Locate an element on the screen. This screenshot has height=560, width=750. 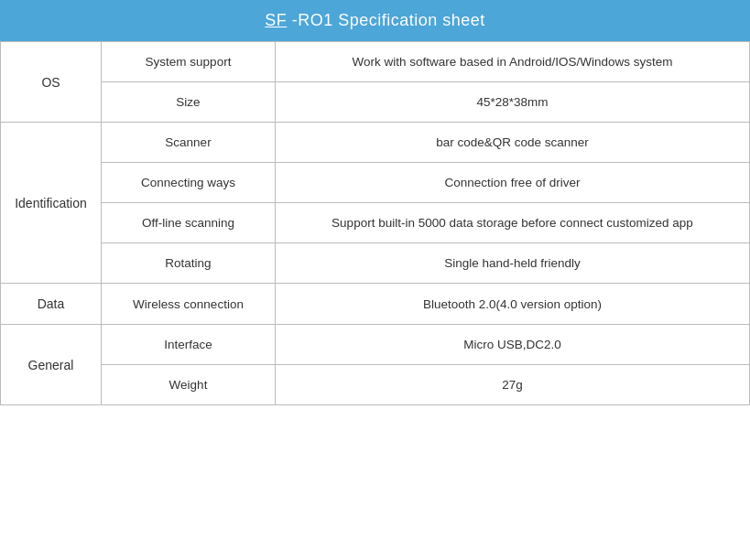
subcategory-scanner: Scanner is located at coordinates (189, 143).